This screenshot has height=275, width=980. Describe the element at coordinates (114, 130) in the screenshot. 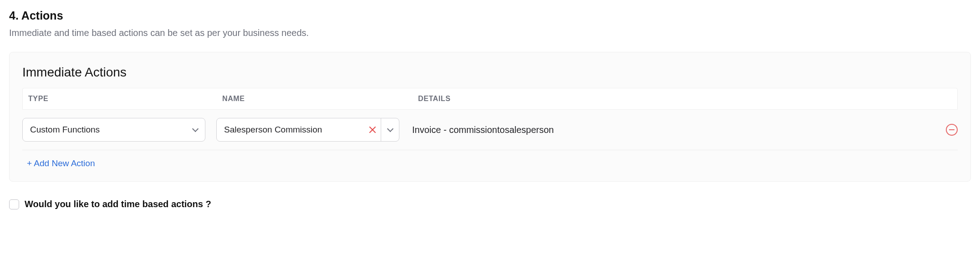

I see `action-type-select: Custom Functions` at that location.